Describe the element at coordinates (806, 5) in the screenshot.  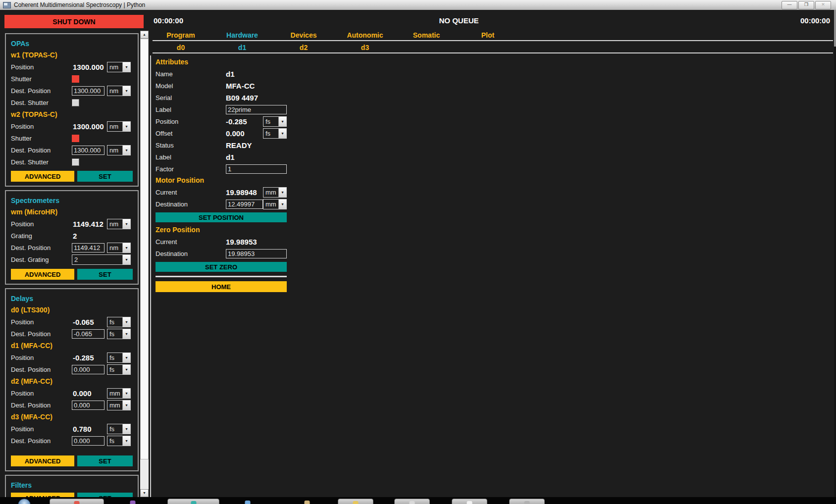
I see `maximize-button: ❐` at that location.